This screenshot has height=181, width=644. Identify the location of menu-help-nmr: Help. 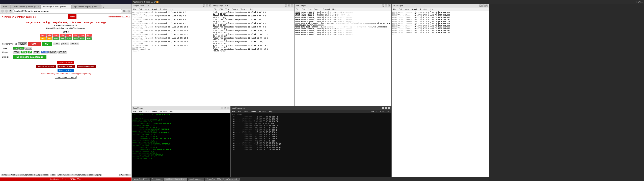
(432, 9).